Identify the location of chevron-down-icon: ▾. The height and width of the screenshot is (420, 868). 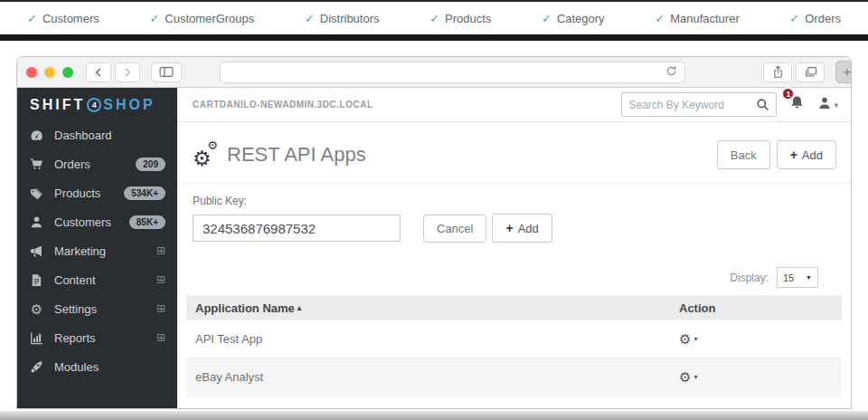
(835, 105).